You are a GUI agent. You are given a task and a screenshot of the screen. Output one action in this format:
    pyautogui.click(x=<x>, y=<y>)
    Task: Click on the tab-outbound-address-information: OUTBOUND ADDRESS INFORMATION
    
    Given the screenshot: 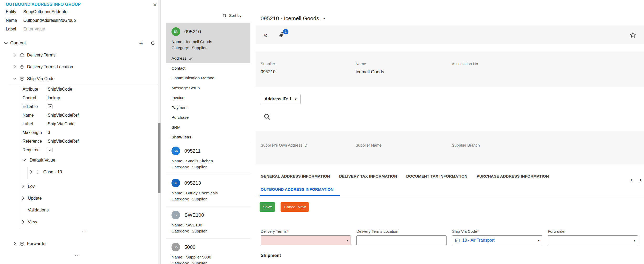 What is the action you would take?
    pyautogui.click(x=300, y=191)
    